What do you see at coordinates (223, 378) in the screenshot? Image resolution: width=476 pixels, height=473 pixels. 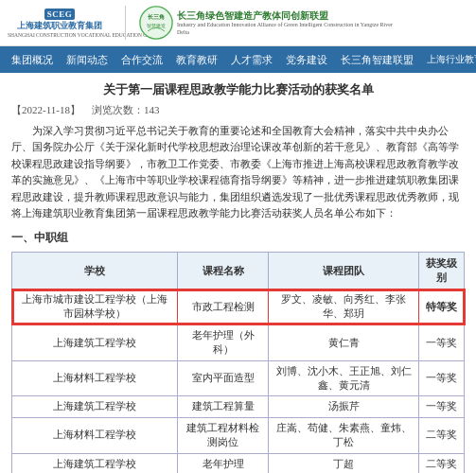 I see `cell-course: 室内平面造型` at bounding box center [223, 378].